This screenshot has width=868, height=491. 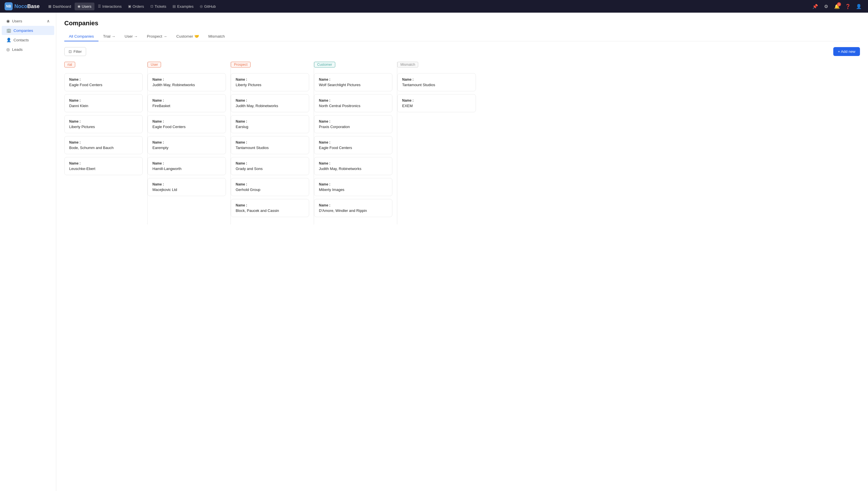 What do you see at coordinates (353, 127) in the screenshot?
I see `card-value-customer-2: Praxis Corporation` at bounding box center [353, 127].